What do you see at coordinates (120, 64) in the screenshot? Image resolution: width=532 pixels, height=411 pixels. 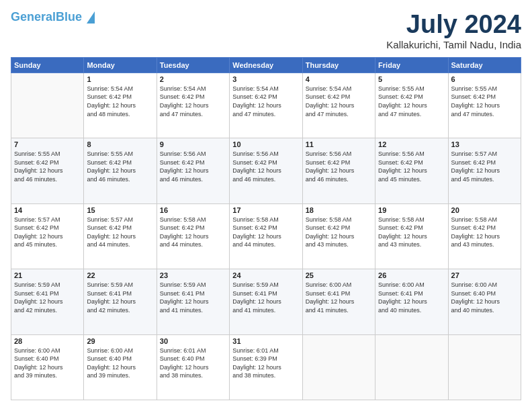 I see `weekday-header-monday: Monday` at bounding box center [120, 64].